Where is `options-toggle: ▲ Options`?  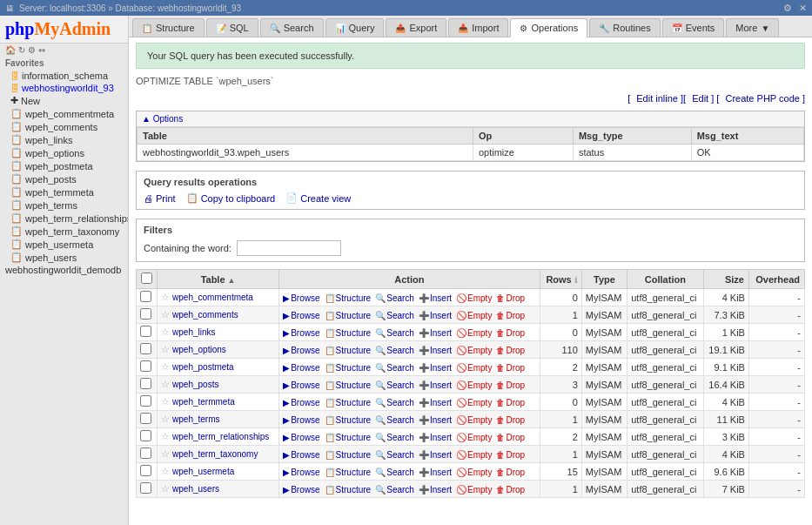 options-toggle: ▲ Options is located at coordinates (162, 118).